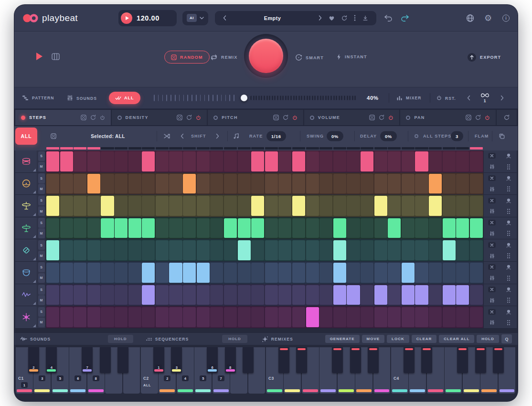  I want to click on bpm-value: 120.00, so click(148, 18).